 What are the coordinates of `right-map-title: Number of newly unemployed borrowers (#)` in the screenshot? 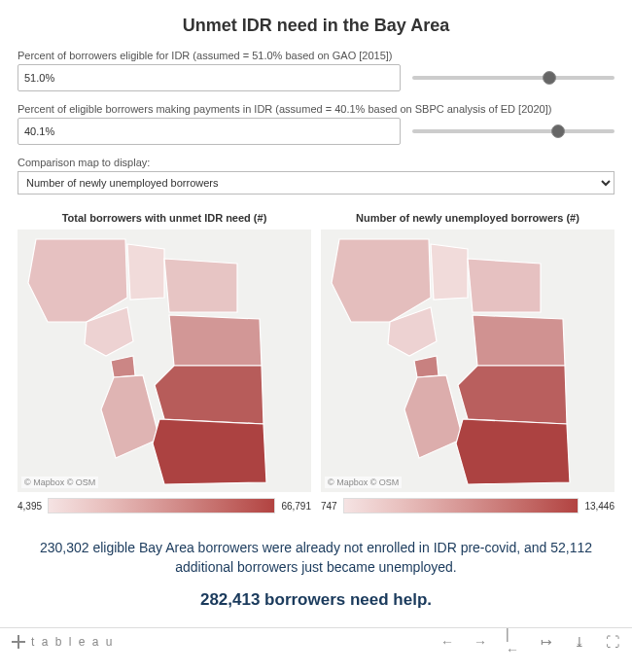 It's located at (468, 218).